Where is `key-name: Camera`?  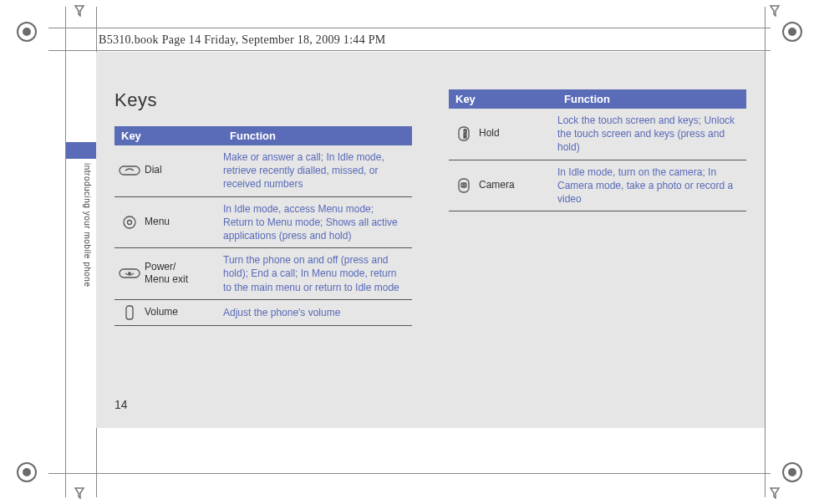 key-name: Camera is located at coordinates (518, 186).